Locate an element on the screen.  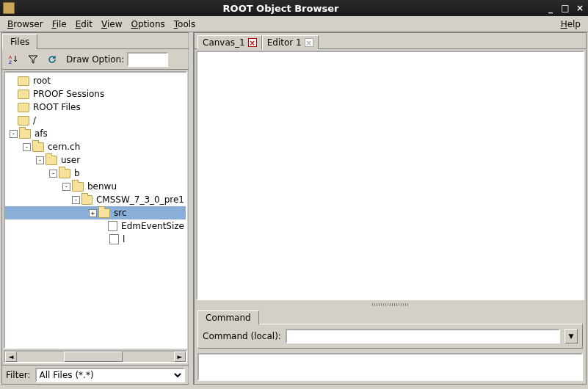
tree-node-rootfiles: ROOT Files is located at coordinates (95, 107).